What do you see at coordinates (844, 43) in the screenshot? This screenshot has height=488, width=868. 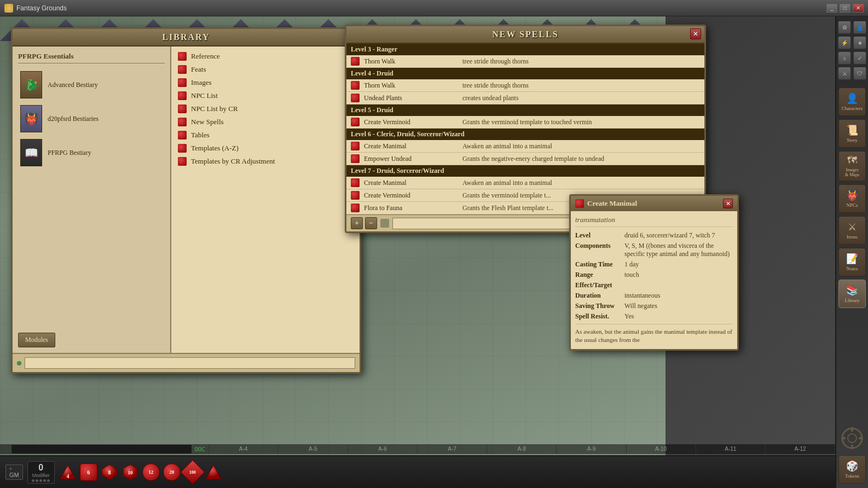 I see `toolbar-icon-gear: ⚡` at bounding box center [844, 43].